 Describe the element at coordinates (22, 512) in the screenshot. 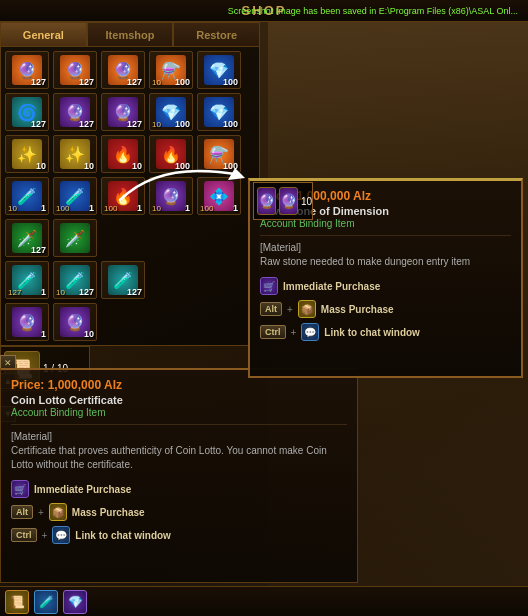

I see `main-alt-key-badge: Alt` at that location.